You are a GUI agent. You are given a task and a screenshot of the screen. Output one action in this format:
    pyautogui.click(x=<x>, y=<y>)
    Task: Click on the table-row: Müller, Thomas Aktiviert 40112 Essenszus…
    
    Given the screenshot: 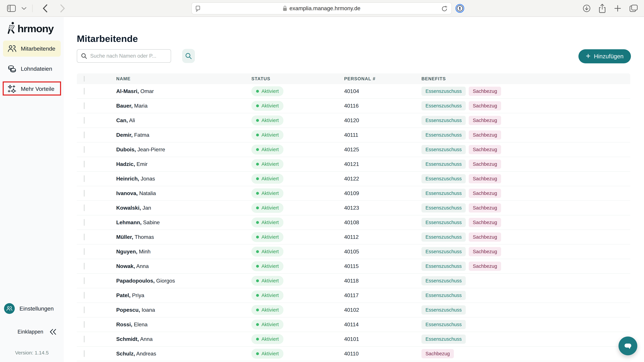 What is the action you would take?
    pyautogui.click(x=354, y=237)
    